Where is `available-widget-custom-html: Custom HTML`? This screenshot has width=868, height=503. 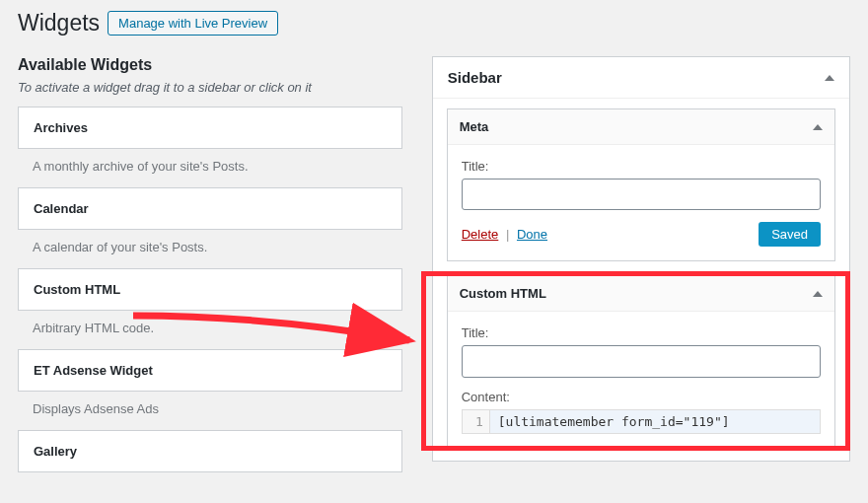 available-widget-custom-html: Custom HTML is located at coordinates (210, 290).